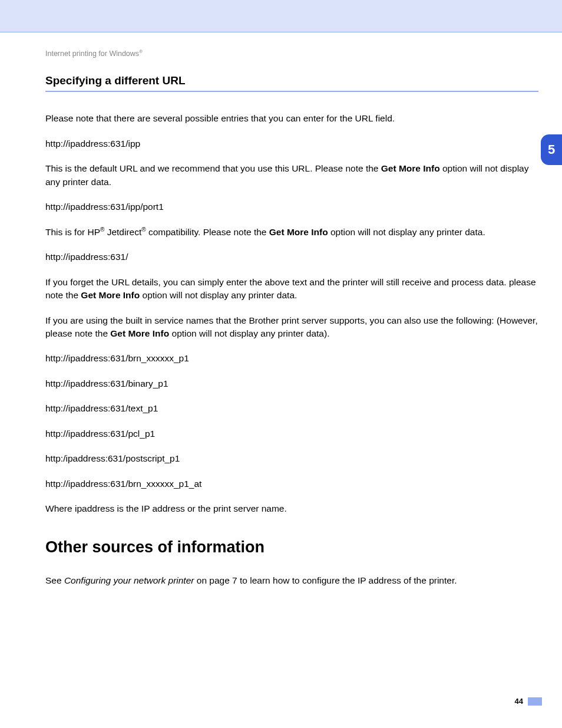  I want to click on page-number: 44, so click(519, 701).